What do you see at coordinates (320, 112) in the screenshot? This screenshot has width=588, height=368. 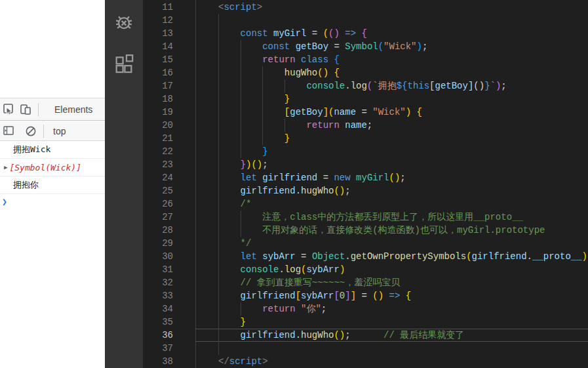 I see `code-text: [getBoy](name = "Wick") {` at bounding box center [320, 112].